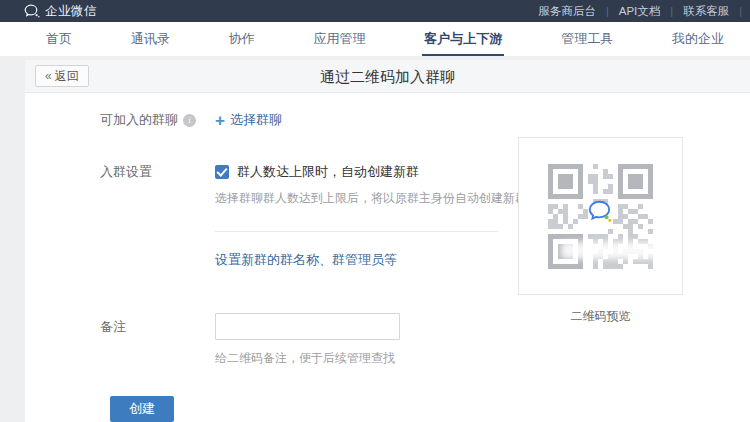  I want to click on joinable-groups-row: 可加入的群聊 i + 选择群聊, so click(388, 112).